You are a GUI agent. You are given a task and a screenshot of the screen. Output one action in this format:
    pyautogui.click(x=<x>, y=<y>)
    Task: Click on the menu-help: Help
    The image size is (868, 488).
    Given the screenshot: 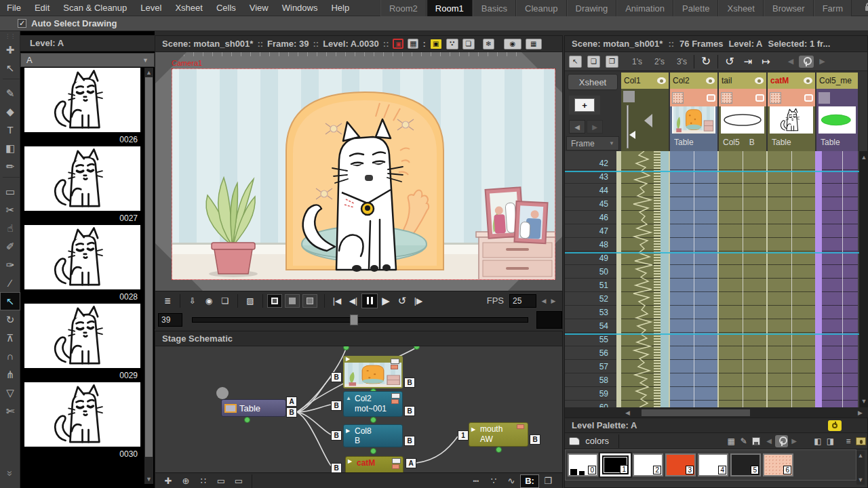 What is the action you would take?
    pyautogui.click(x=340, y=8)
    